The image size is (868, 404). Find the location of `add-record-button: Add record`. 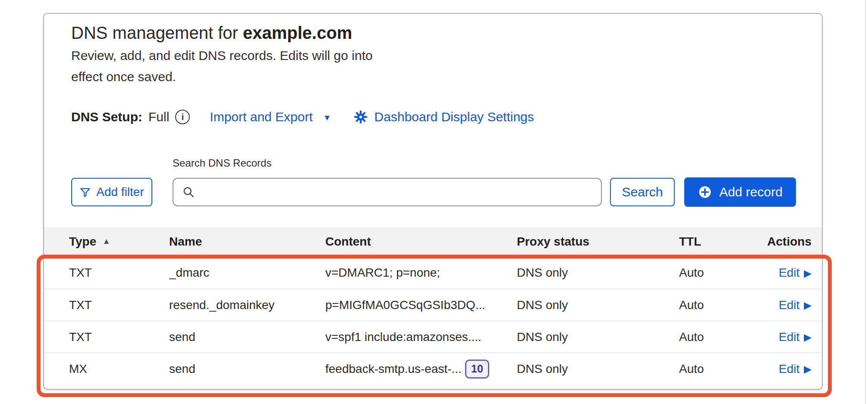

add-record-button: Add record is located at coordinates (740, 192).